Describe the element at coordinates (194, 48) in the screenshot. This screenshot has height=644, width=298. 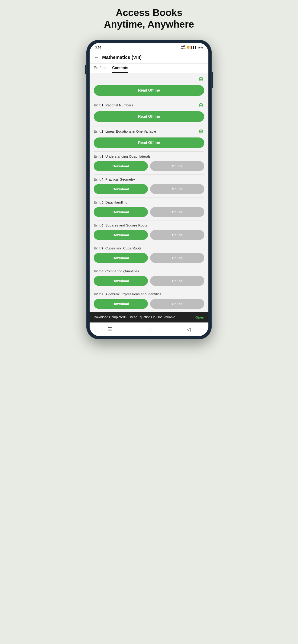
I see `signal-icon: ▌▌▌` at that location.